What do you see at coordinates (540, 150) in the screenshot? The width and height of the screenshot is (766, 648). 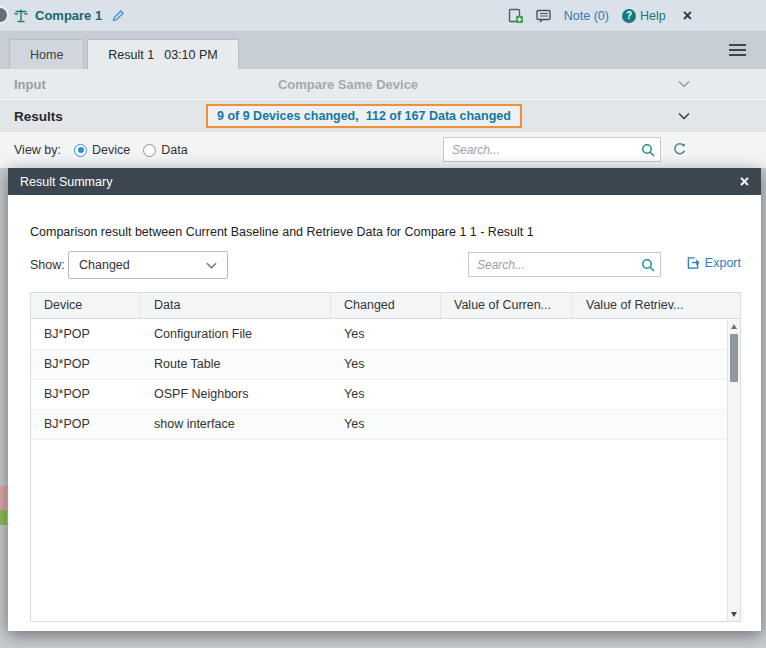 I see `search-input` at bounding box center [540, 150].